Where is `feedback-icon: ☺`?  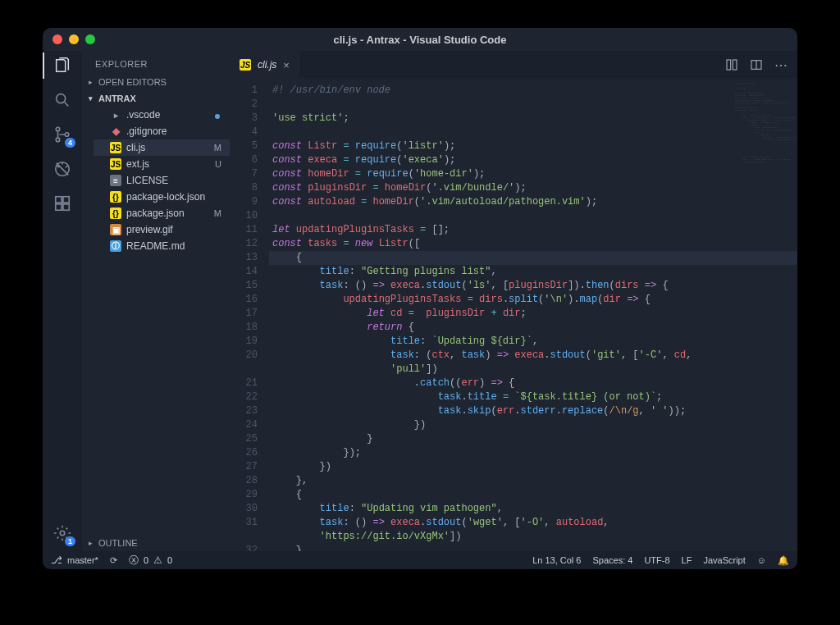 feedback-icon: ☺ is located at coordinates (761, 560).